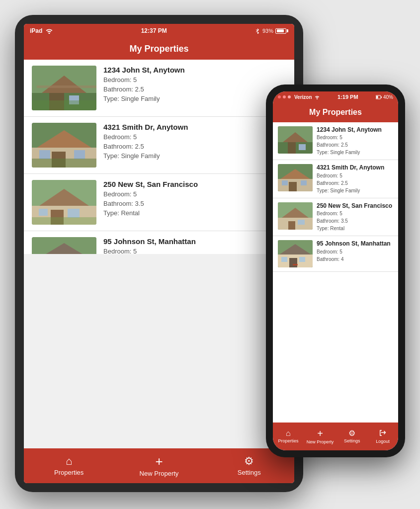 The image size is (420, 509). I want to click on ipad-property-item-3: 250 New St, San Francisco Bedroom: 5 Bat…, so click(159, 203).